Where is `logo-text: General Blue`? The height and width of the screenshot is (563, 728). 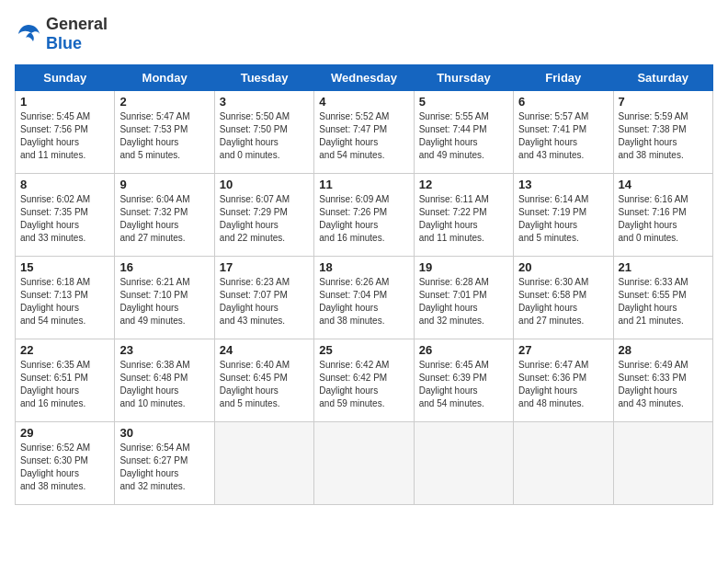
logo-text: General Blue is located at coordinates (77, 34).